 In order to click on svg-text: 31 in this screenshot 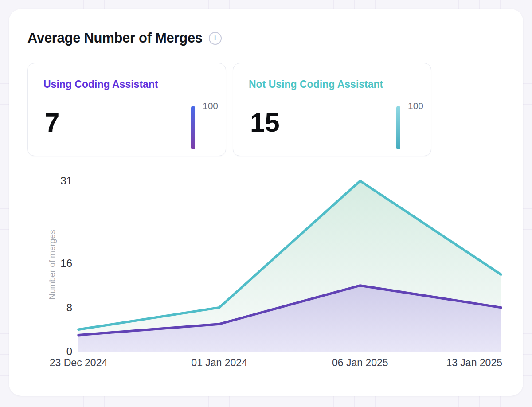, I will do `click(66, 181)`.